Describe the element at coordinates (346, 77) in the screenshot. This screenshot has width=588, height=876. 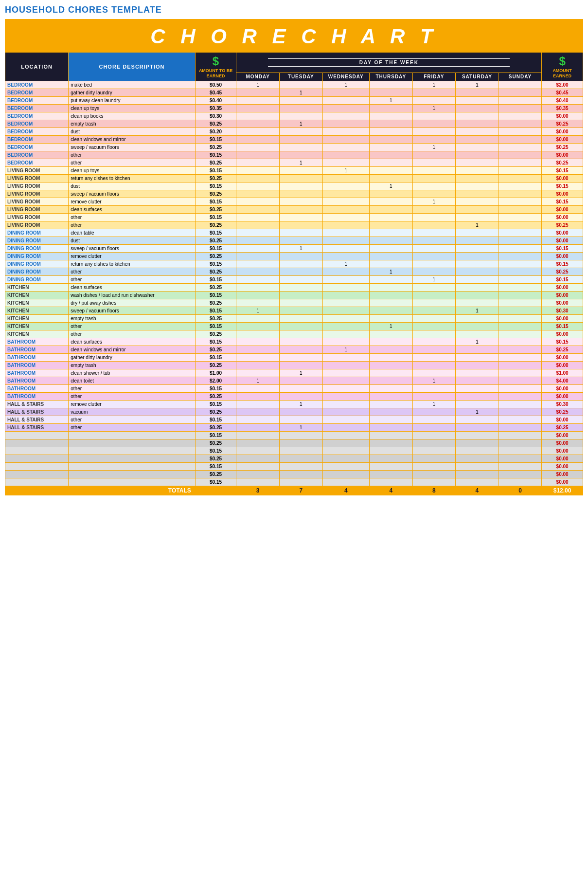
I see `wednesday-header: WEDNESDAY` at that location.